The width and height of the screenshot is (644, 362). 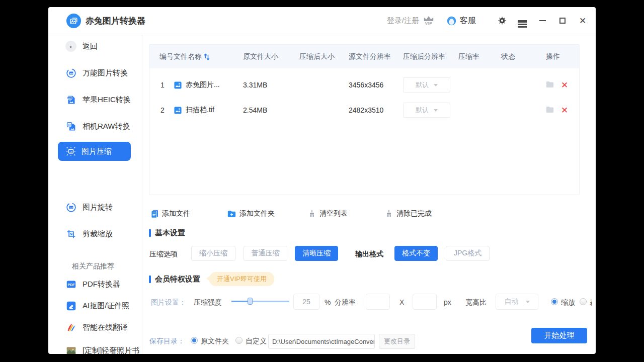 What do you see at coordinates (542, 21) in the screenshot?
I see `minimize-button` at bounding box center [542, 21].